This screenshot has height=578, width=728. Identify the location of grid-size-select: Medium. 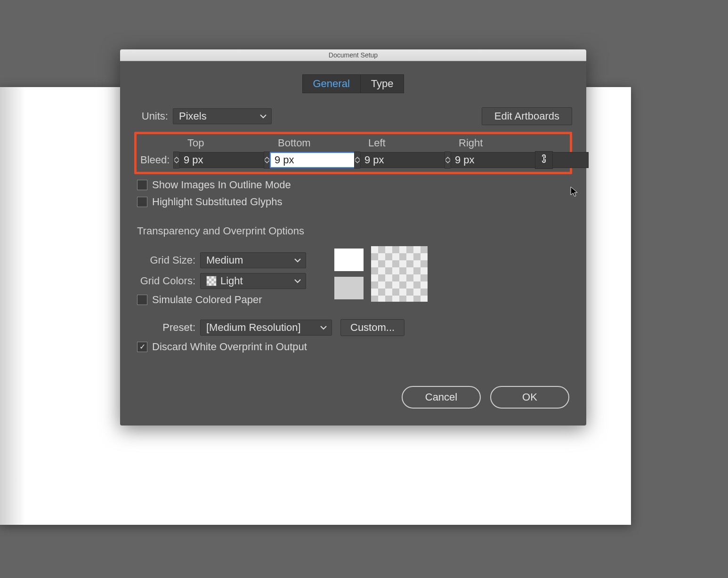
(253, 260).